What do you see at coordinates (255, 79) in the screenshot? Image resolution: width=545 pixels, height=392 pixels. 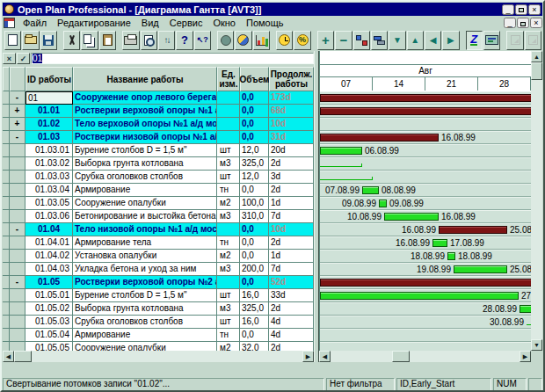 I see `header-volume: Объем` at bounding box center [255, 79].